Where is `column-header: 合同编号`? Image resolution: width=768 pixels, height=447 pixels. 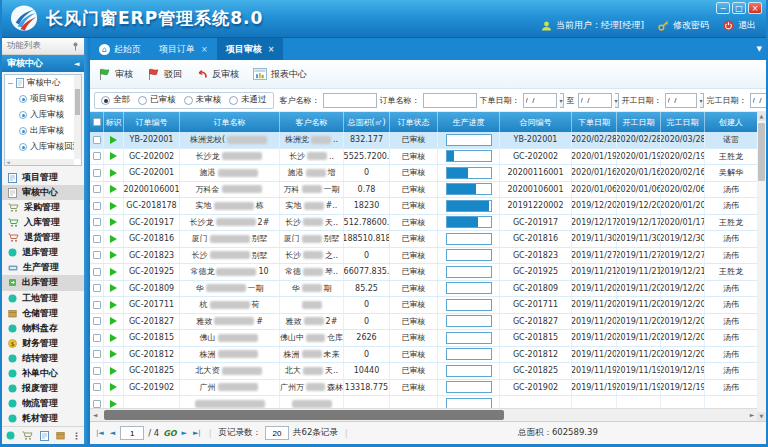 column-header: 合同编号 is located at coordinates (536, 122).